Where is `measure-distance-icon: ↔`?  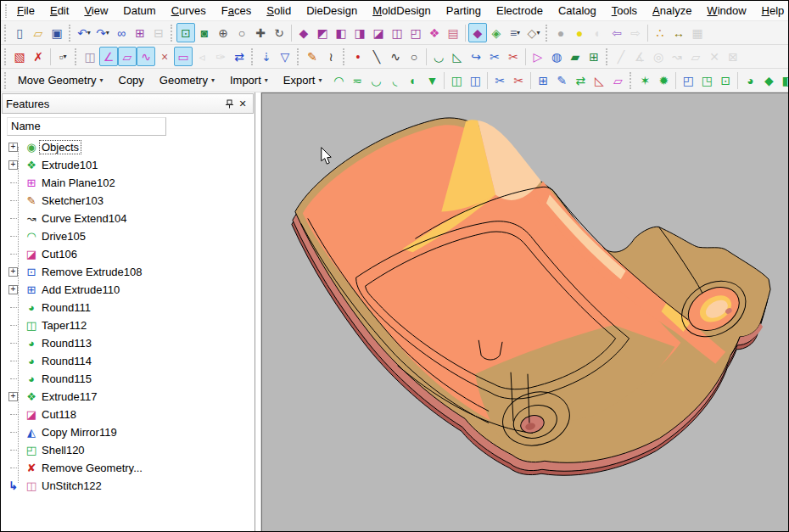
measure-distance-icon: ↔ is located at coordinates (679, 32).